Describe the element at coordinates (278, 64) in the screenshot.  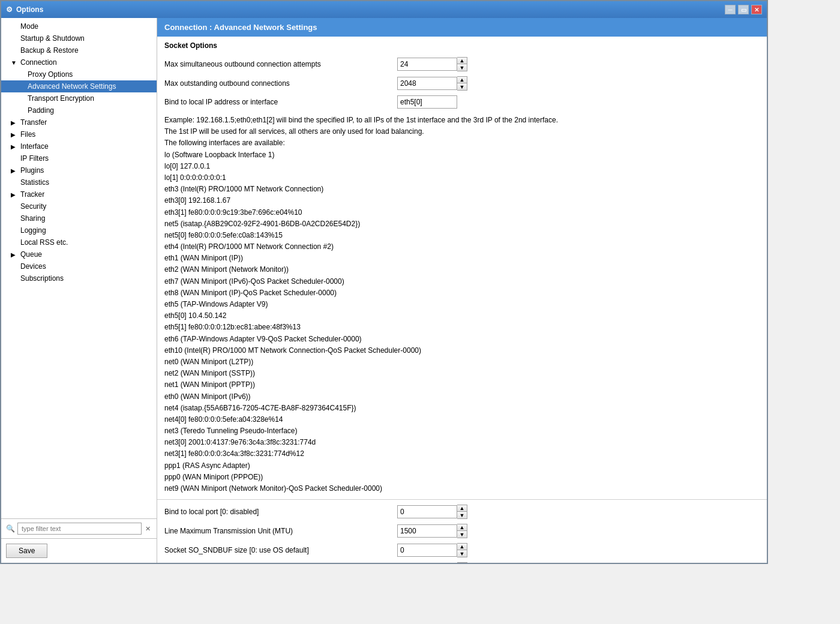
I see `field-label-max-simultaneous: Max simultaneous outbound connection att…` at that location.